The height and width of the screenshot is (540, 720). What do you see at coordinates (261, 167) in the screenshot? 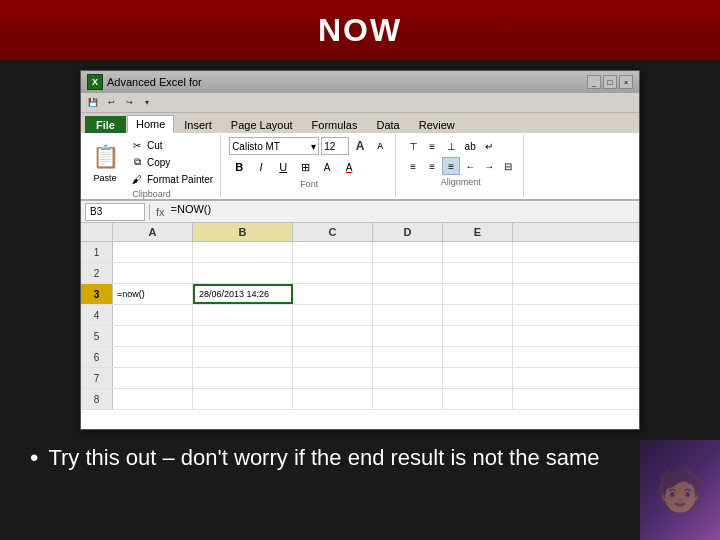
I see `italic-button: I` at bounding box center [261, 167].